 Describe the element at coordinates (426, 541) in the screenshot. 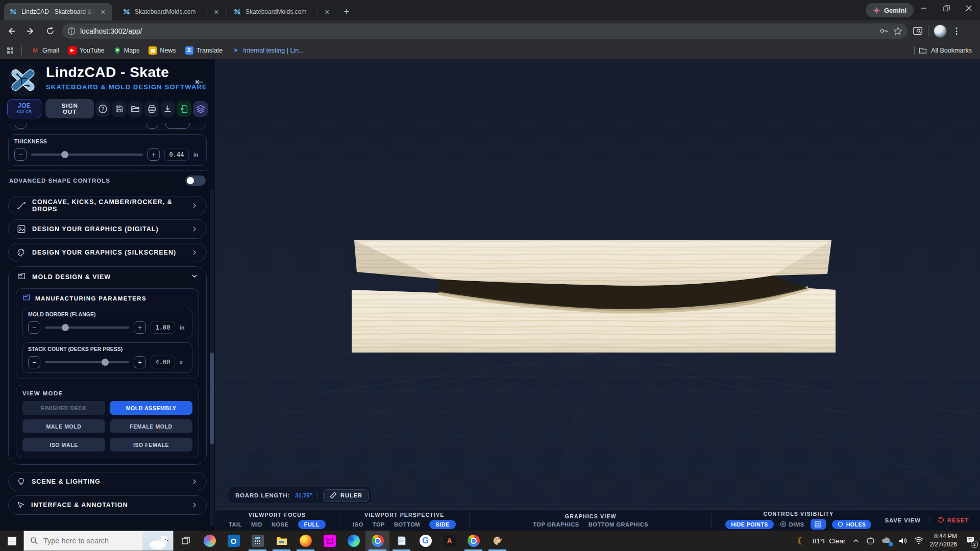

I see `google-app: G` at that location.